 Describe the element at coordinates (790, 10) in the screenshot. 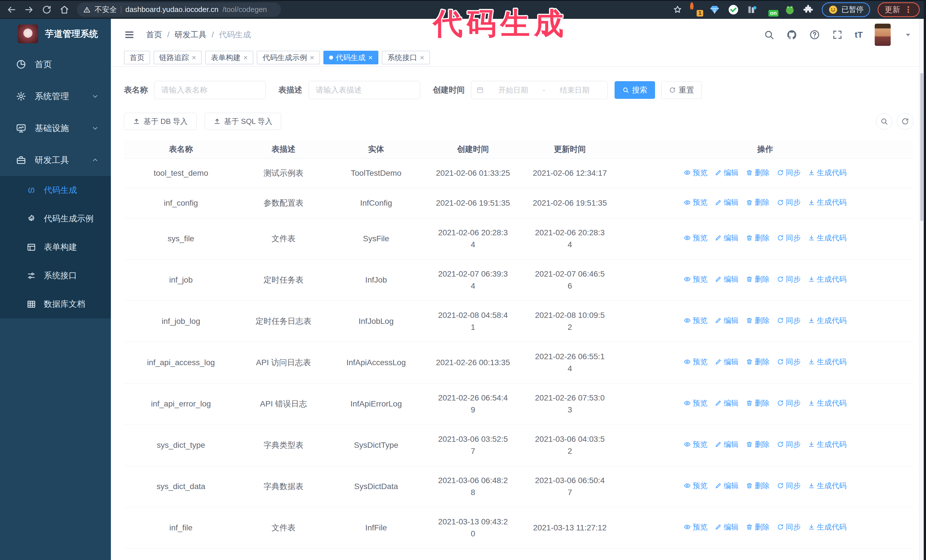

I see `frog-extension-icon` at that location.